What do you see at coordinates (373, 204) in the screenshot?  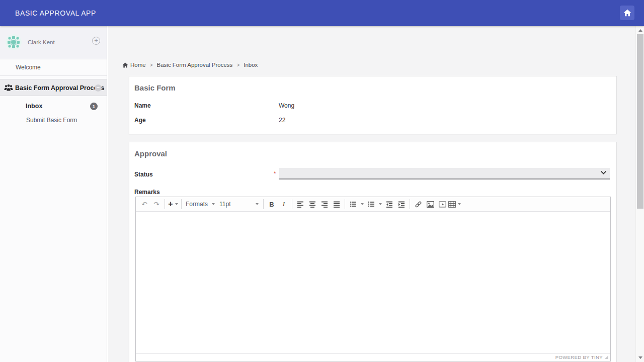 I see `editor-toolbar: ↶ ↷ + Formats 11pt B I` at bounding box center [373, 204].